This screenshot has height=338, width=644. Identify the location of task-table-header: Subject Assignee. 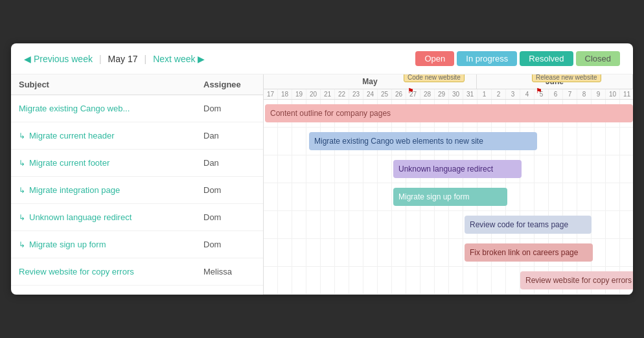
(137, 85).